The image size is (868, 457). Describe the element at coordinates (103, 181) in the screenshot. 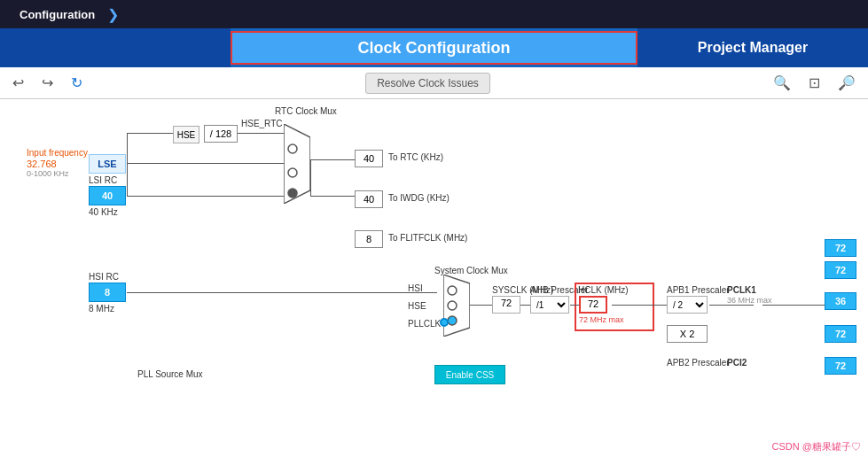

I see `lsi-rc-label: LSI RC` at that location.